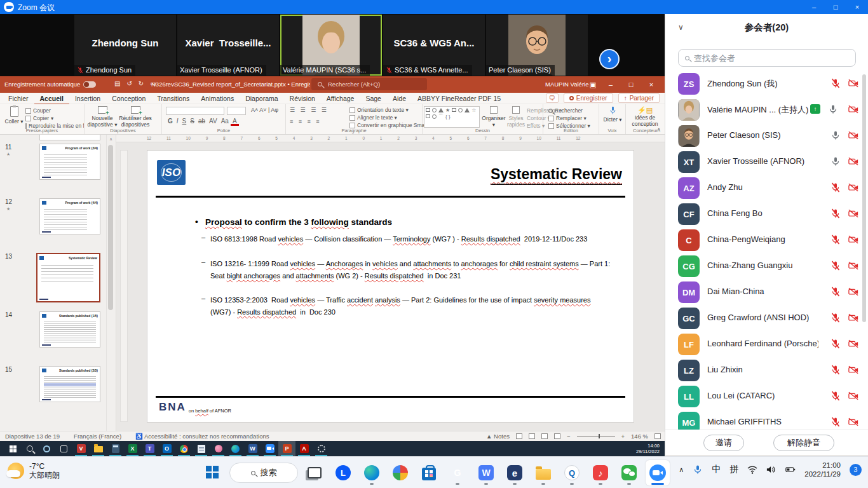 The height and width of the screenshot is (488, 868). What do you see at coordinates (90, 85) in the screenshot?
I see `toggle-icon` at bounding box center [90, 85].